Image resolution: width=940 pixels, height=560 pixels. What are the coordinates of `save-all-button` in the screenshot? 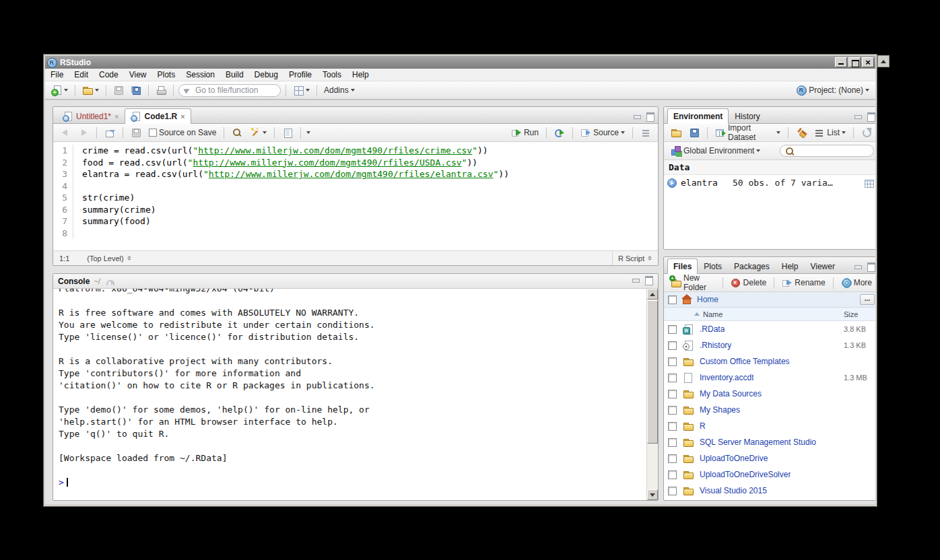 It's located at (136, 90).